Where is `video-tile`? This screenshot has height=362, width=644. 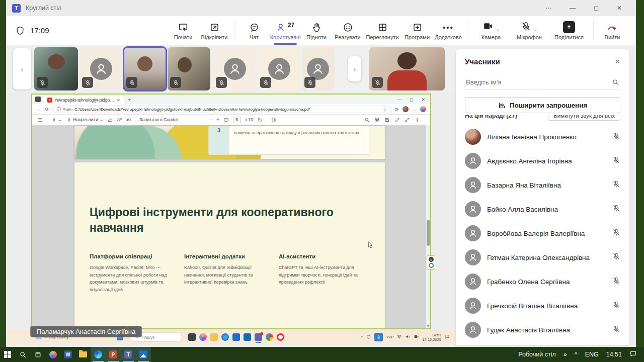 video-tile is located at coordinates (56, 69).